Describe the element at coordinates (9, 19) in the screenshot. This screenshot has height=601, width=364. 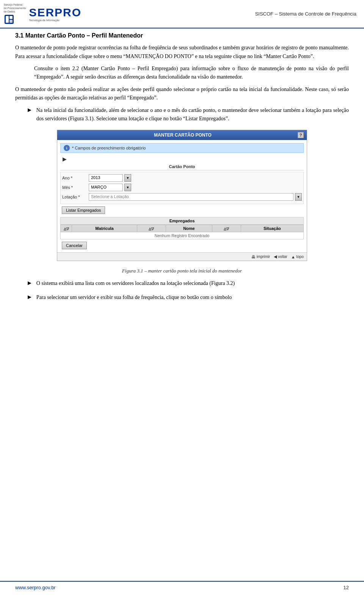
I see `serpro-shield-icon` at that location.